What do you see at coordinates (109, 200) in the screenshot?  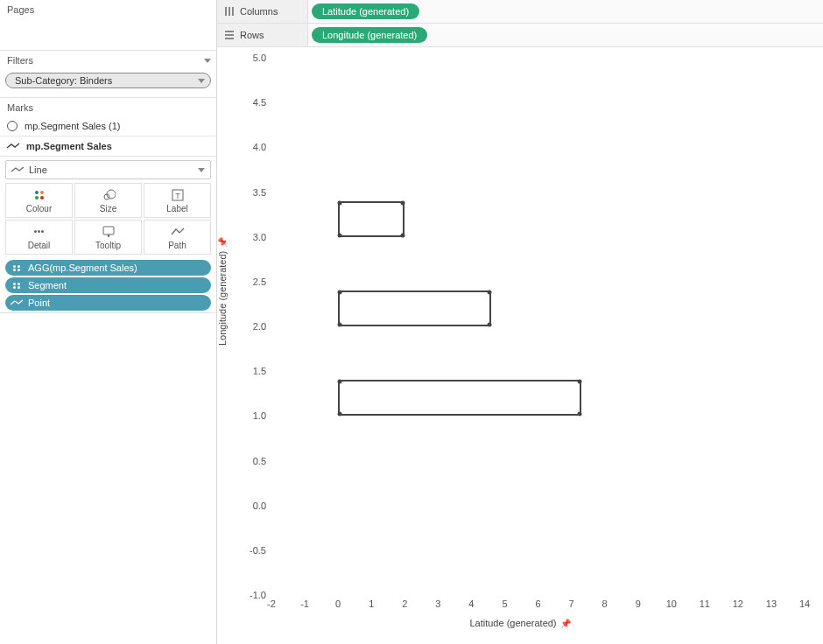 I see `marks-size-button: Size` at bounding box center [109, 200].